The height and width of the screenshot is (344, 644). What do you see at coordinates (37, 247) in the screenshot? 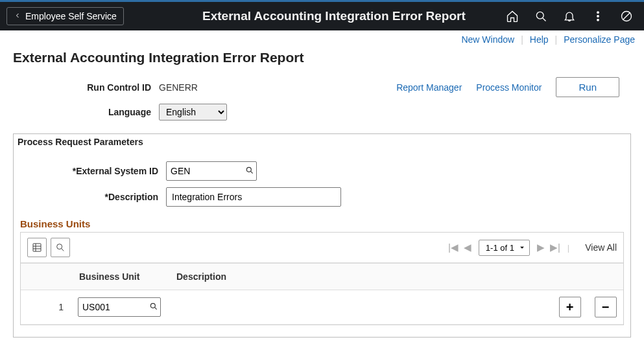
I see `grid-settings-button` at bounding box center [37, 247].